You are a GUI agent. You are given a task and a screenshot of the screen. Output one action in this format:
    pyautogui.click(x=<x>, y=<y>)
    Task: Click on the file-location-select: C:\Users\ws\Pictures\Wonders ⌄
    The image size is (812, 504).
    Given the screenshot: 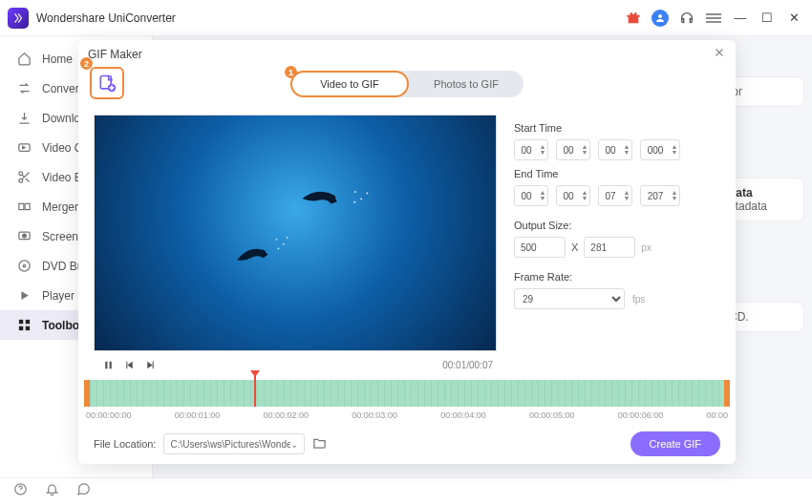 What is the action you would take?
    pyautogui.click(x=234, y=444)
    